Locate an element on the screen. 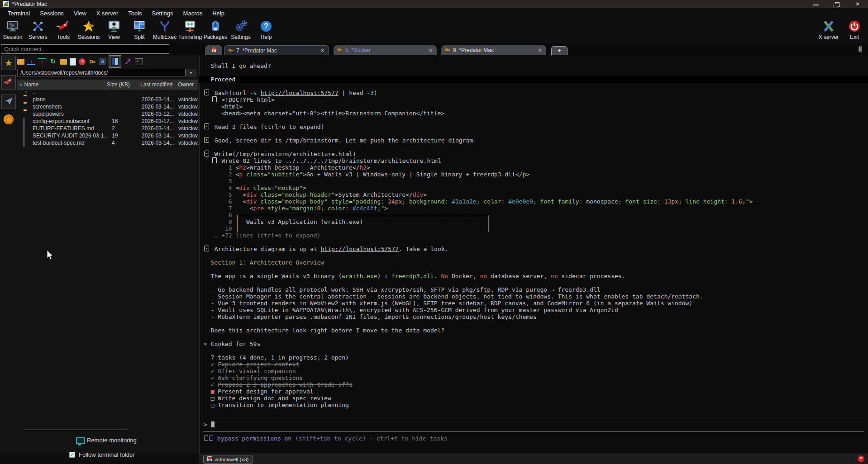  close-button: ✕ is located at coordinates (858, 5).